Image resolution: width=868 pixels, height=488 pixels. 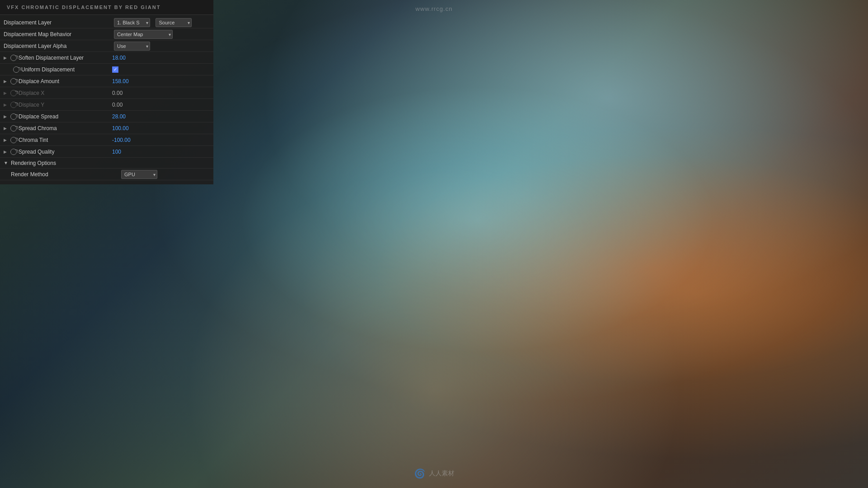 I want to click on soften-displacement-layer-label: ▶ Soften Displacement Layer, so click(x=58, y=58).